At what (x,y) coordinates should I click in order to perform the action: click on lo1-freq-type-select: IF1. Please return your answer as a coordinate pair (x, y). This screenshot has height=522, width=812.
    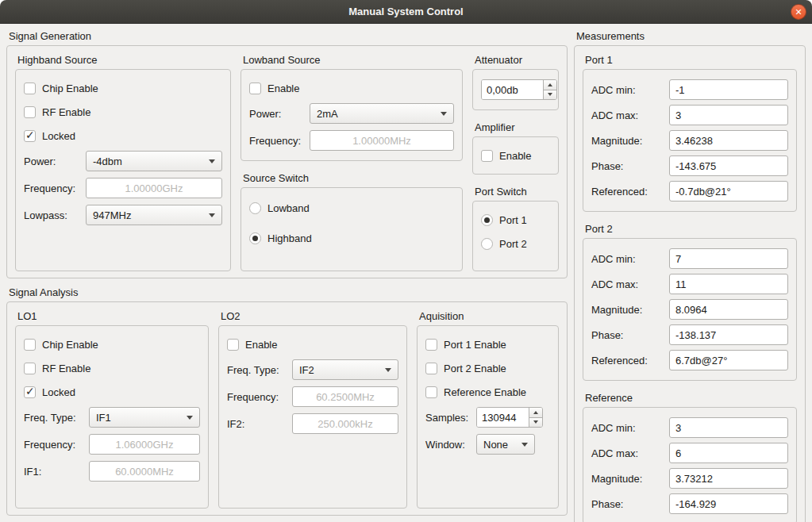
    Looking at the image, I should click on (144, 417).